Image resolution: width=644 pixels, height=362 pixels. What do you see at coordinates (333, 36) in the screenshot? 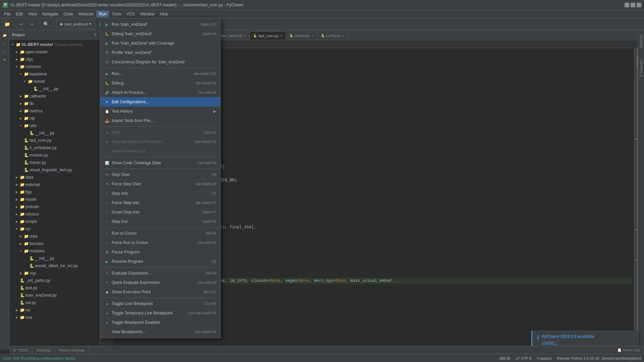
I see `tab-config: 🐍 config.py ✕` at bounding box center [333, 36].